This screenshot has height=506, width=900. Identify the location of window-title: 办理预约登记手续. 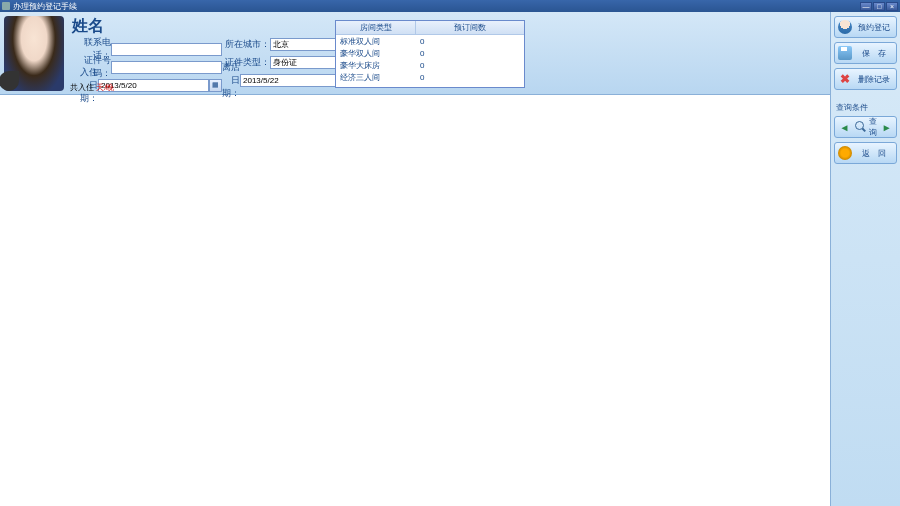
(436, 6).